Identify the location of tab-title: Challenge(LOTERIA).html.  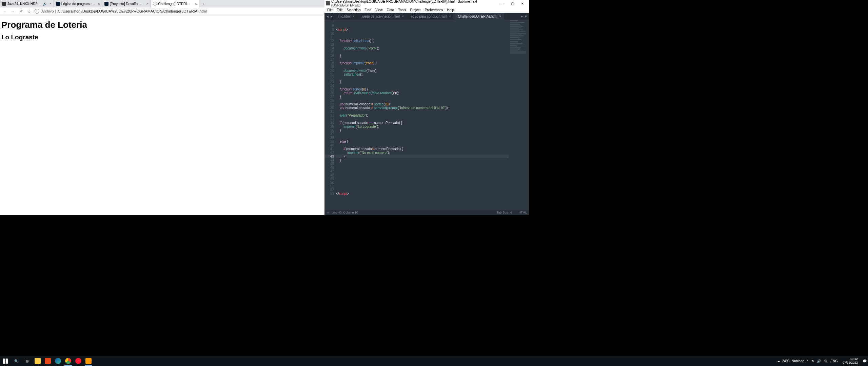
(477, 16).